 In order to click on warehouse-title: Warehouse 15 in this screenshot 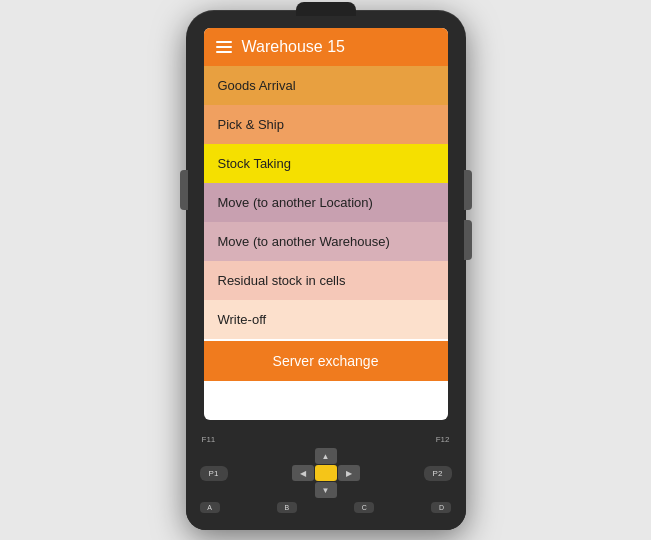, I will do `click(294, 47)`.